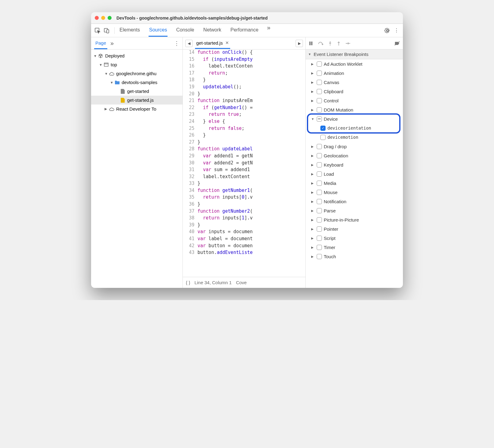  Describe the element at coordinates (109, 18) in the screenshot. I see `maximize-window-button` at that location.